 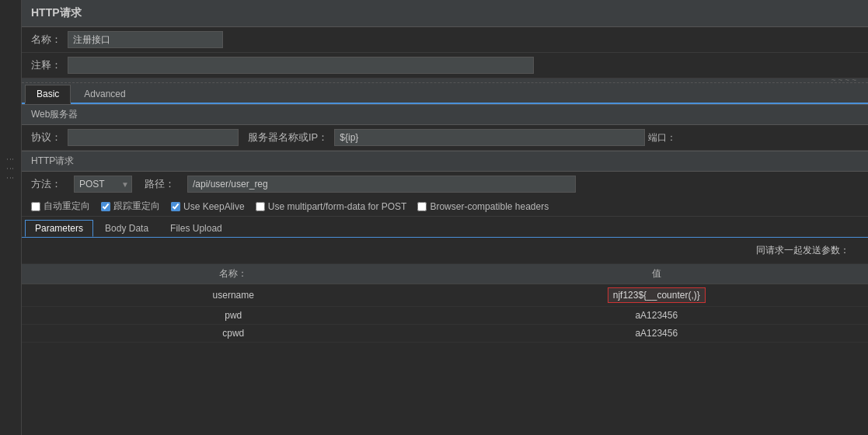 I want to click on param-name-cell: username, so click(x=233, y=295).